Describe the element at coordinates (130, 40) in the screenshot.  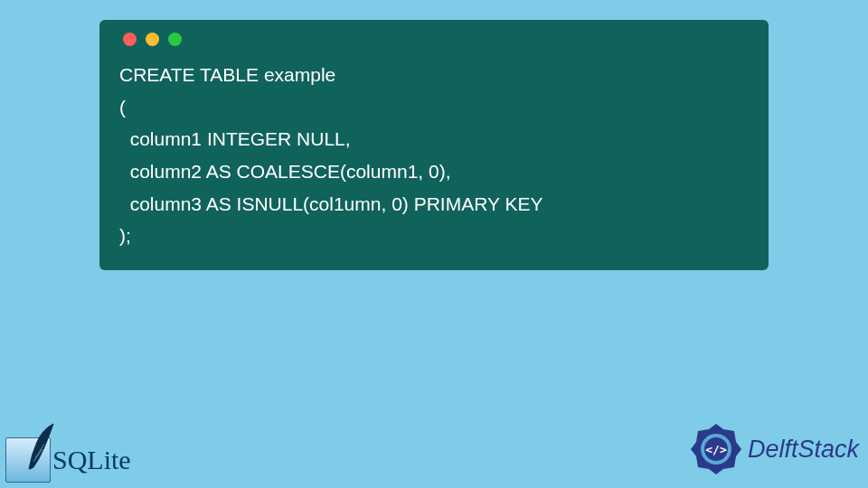
I see `close-icon` at that location.